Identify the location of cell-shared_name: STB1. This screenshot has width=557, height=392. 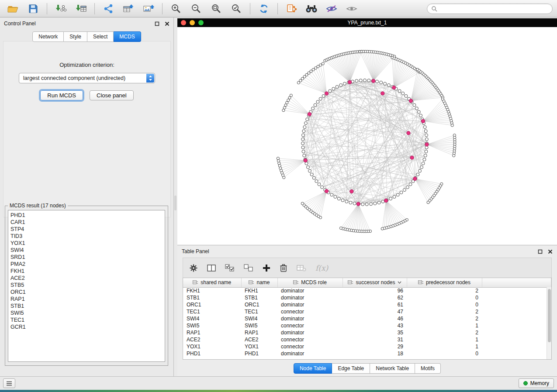
(212, 298).